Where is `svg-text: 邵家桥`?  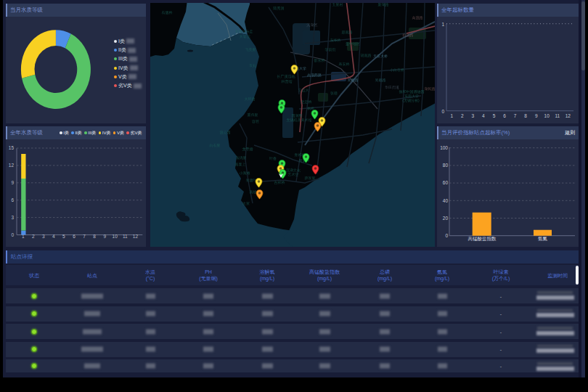
svg-text: 邵家桥 is located at coordinates (319, 61).